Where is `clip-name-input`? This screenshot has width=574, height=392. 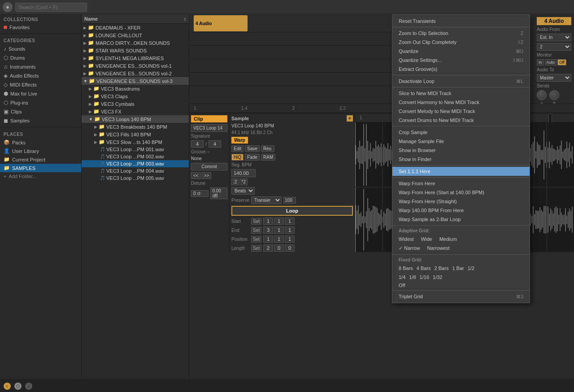 clip-name-input is located at coordinates (209, 128).